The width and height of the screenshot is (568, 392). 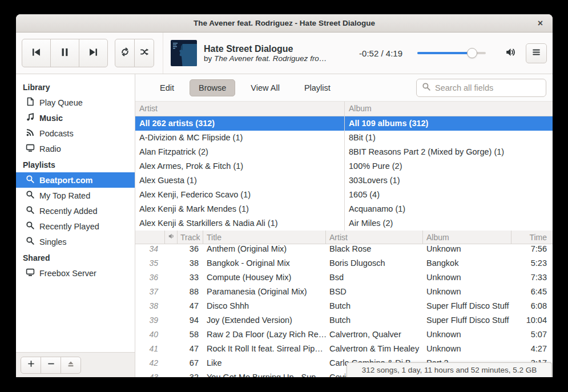 I want to click on row-number-column-header, so click(x=150, y=237).